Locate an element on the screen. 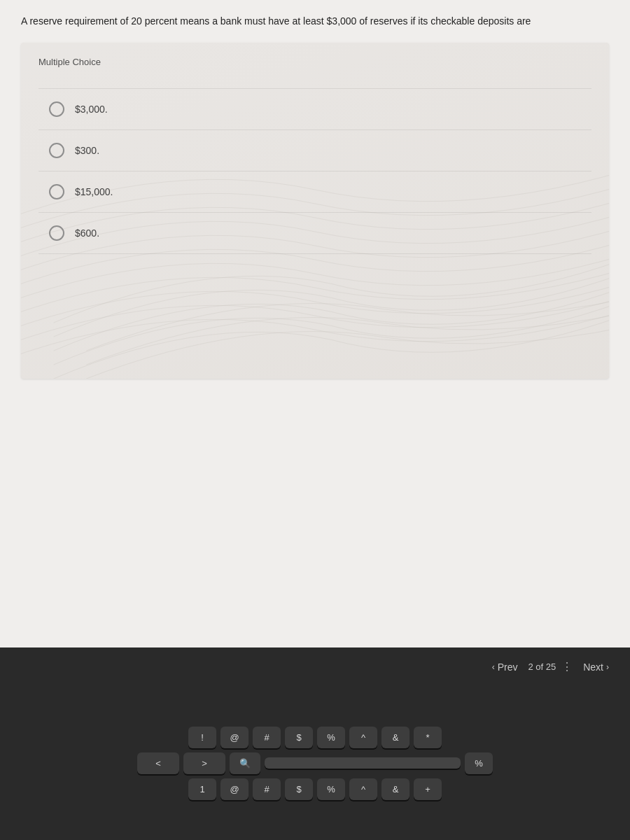 The image size is (630, 840). choice-label-a: $3,000. is located at coordinates (91, 109).